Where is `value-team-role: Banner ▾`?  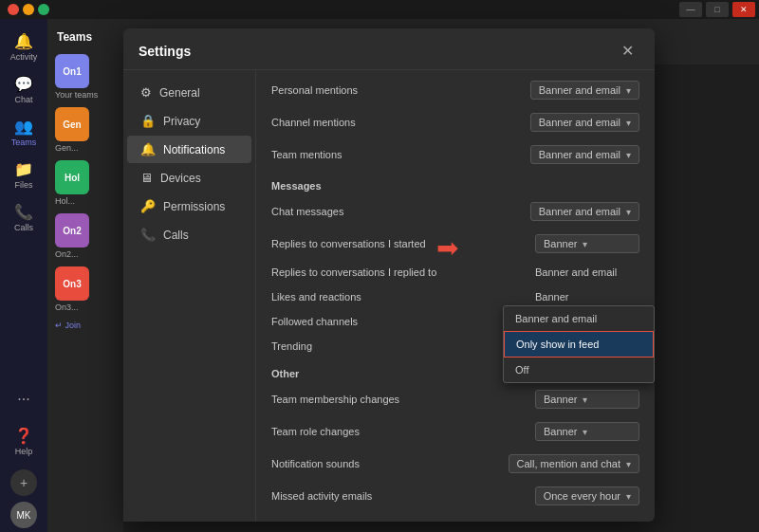 value-team-role: Banner ▾ is located at coordinates (587, 431).